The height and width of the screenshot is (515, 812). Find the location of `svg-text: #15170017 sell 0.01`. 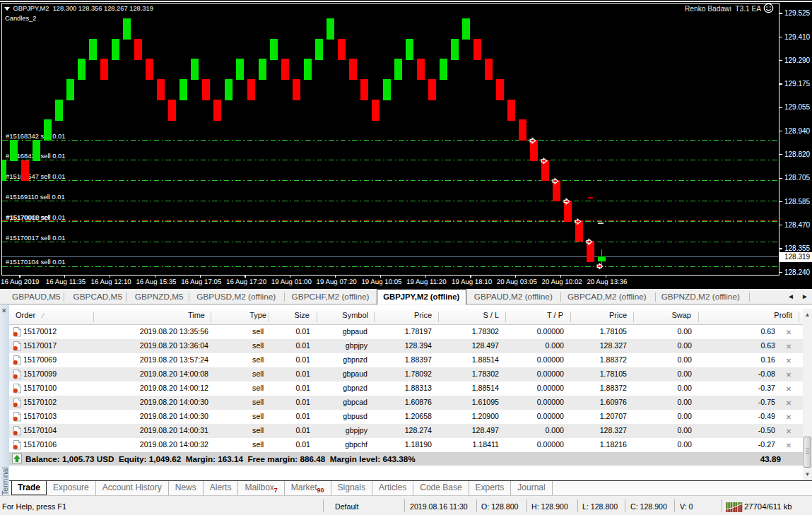

svg-text: #15170017 sell 0.01 is located at coordinates (35, 237).